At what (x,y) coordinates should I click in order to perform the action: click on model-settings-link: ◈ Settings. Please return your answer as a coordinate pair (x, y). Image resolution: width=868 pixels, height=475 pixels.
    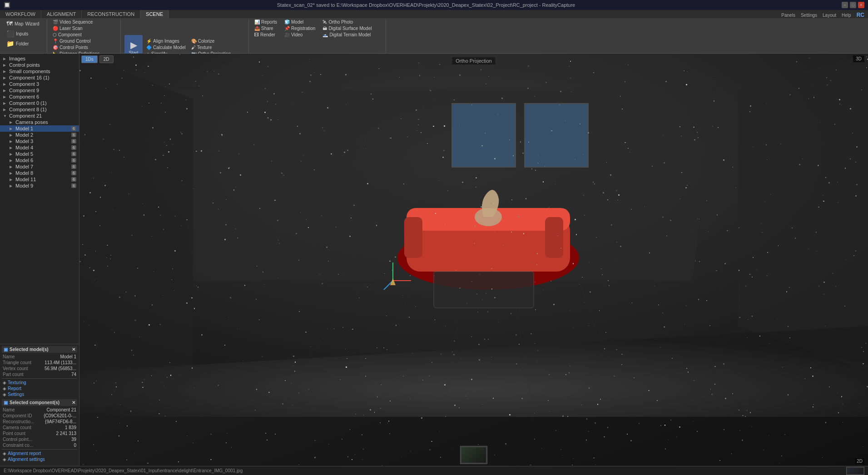
    Looking at the image, I should click on (40, 394).